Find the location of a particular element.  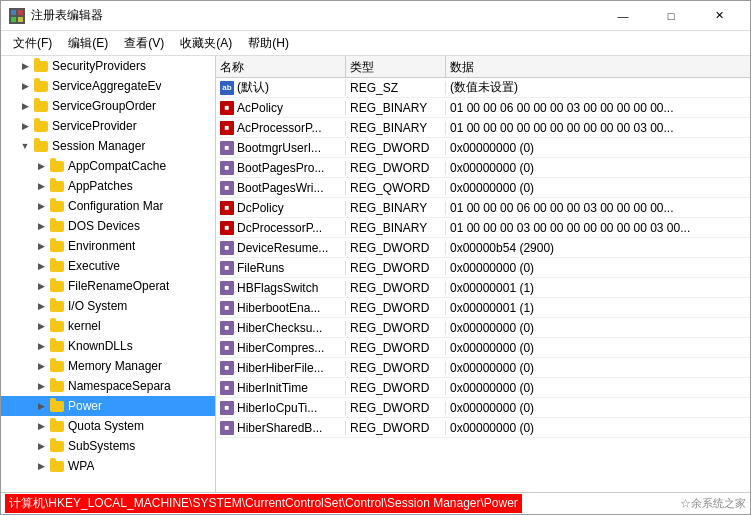

val-name-acpolicy: ■AcPolicy is located at coordinates (281, 108).